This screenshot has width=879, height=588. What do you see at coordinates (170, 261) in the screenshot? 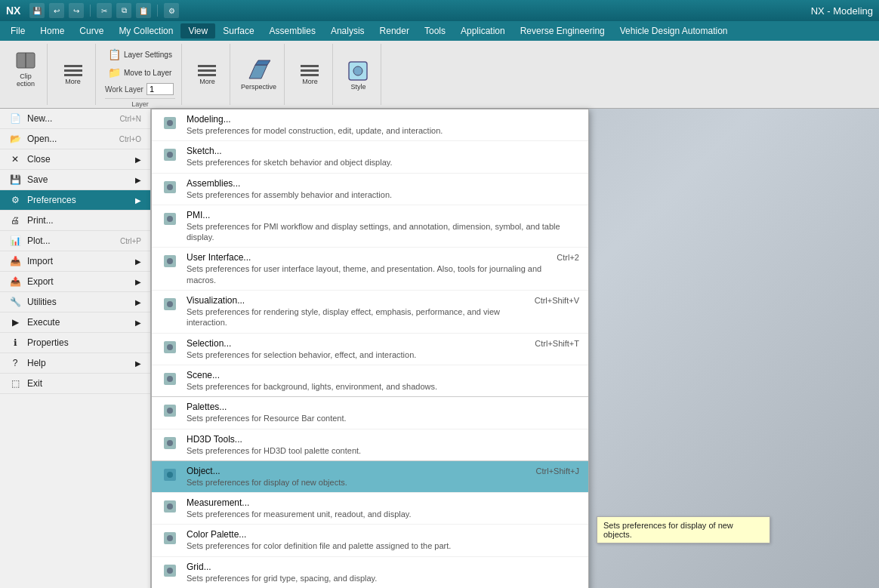
I see `user_interface-menu-icon` at bounding box center [170, 261].